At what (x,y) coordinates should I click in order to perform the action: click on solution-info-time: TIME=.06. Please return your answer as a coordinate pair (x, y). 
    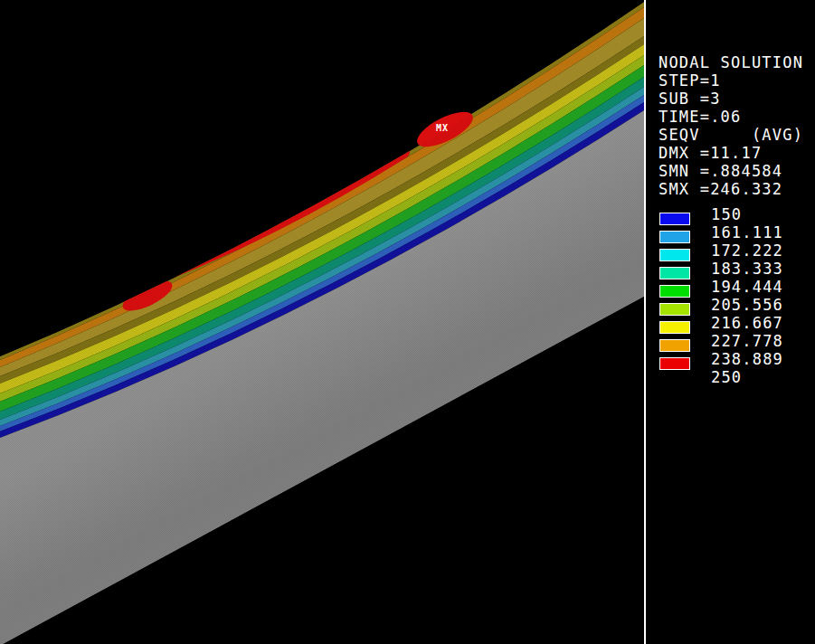
    Looking at the image, I should click on (700, 117).